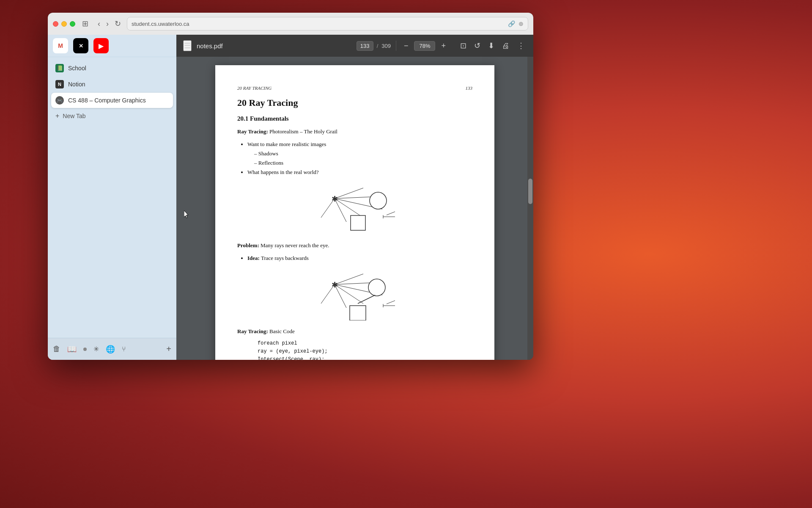  I want to click on more-options-button: ⋮, so click(521, 46).